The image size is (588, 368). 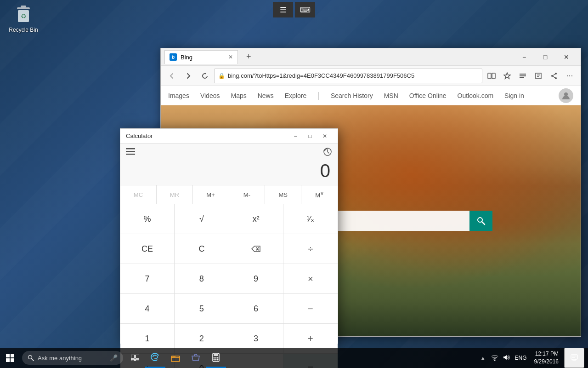 I want to click on subtract-button: −, so click(x=311, y=309).